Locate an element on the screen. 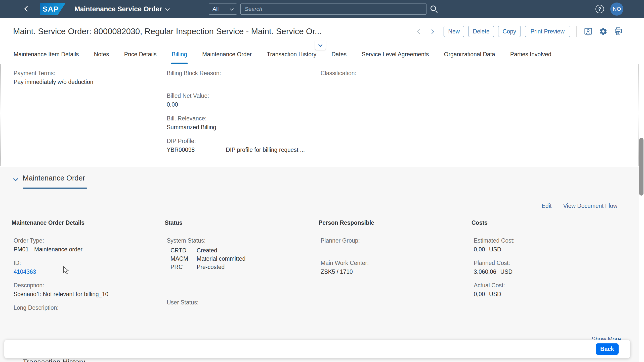  edit-link: Edit is located at coordinates (547, 206).